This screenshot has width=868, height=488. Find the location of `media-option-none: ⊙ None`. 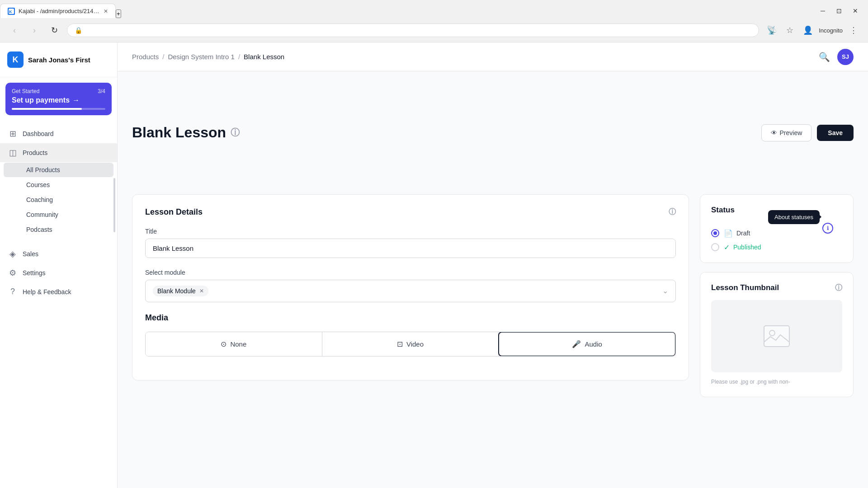

media-option-none: ⊙ None is located at coordinates (234, 344).